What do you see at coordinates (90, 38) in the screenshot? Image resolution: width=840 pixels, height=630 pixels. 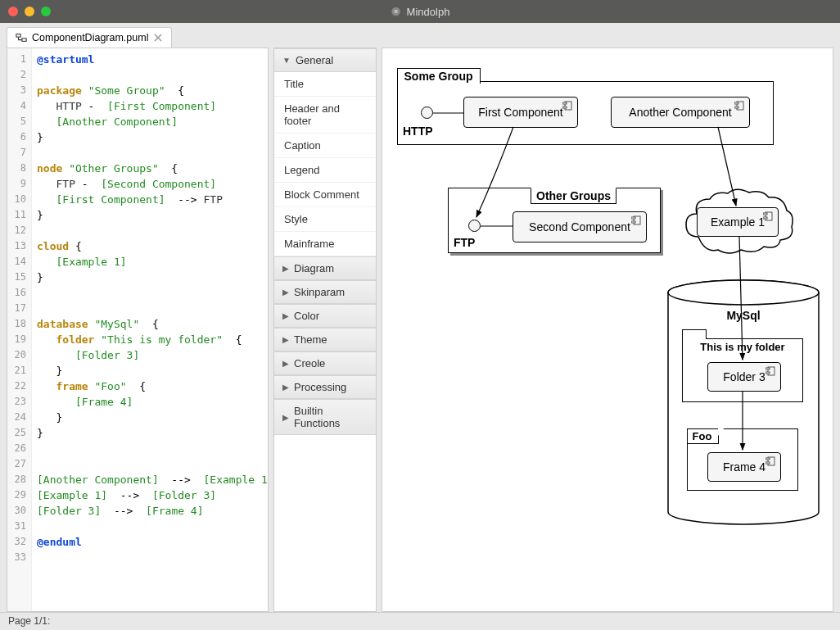 I see `tab-filename: ComponentDiagram.puml` at bounding box center [90, 38].